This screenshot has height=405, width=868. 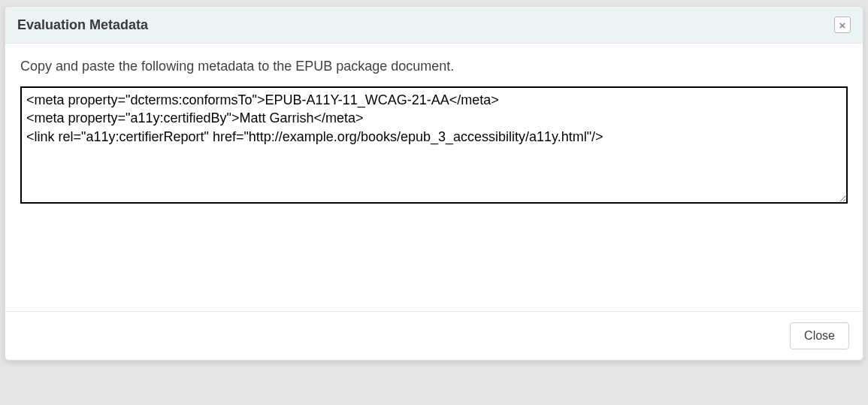 What do you see at coordinates (434, 335) in the screenshot?
I see `dialog-footer: Close` at bounding box center [434, 335].